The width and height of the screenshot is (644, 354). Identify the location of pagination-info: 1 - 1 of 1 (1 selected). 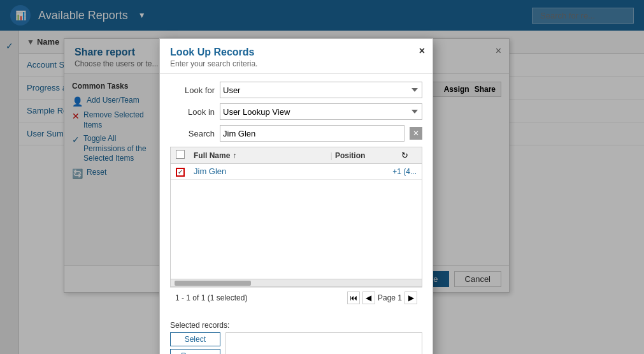
(259, 298).